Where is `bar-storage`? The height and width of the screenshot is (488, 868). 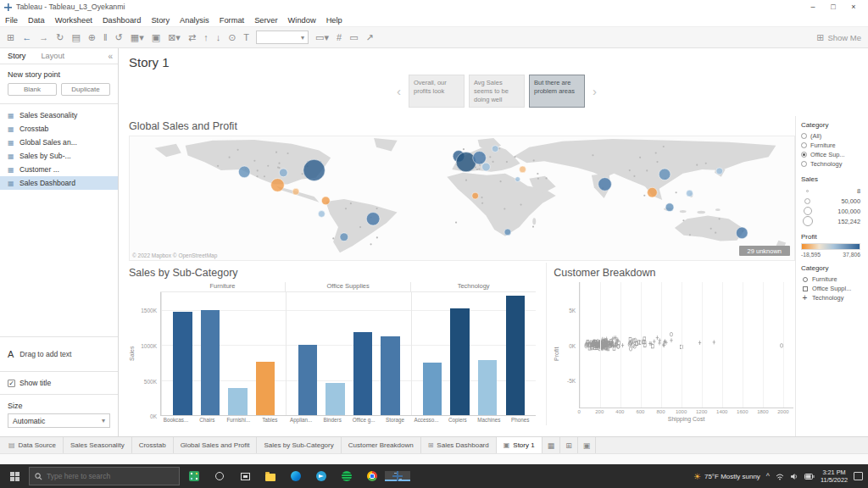
bar-storage is located at coordinates (390, 376).